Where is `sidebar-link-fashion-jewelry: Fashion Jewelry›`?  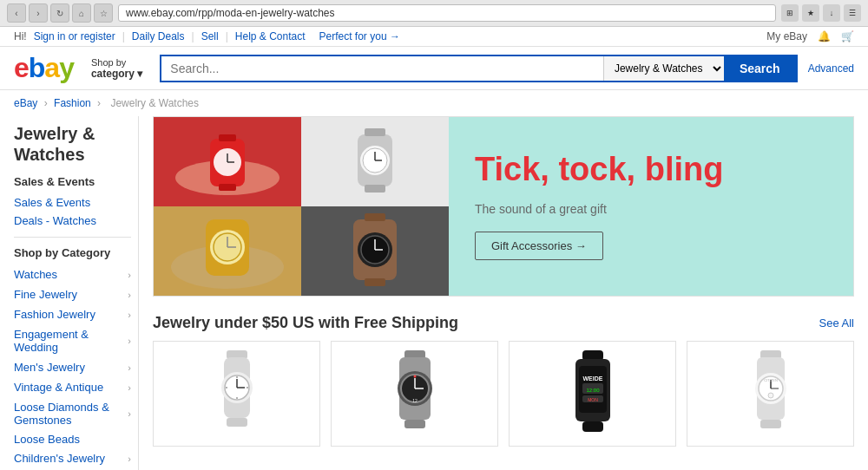 sidebar-link-fashion-jewelry: Fashion Jewelry› is located at coordinates (73, 314).